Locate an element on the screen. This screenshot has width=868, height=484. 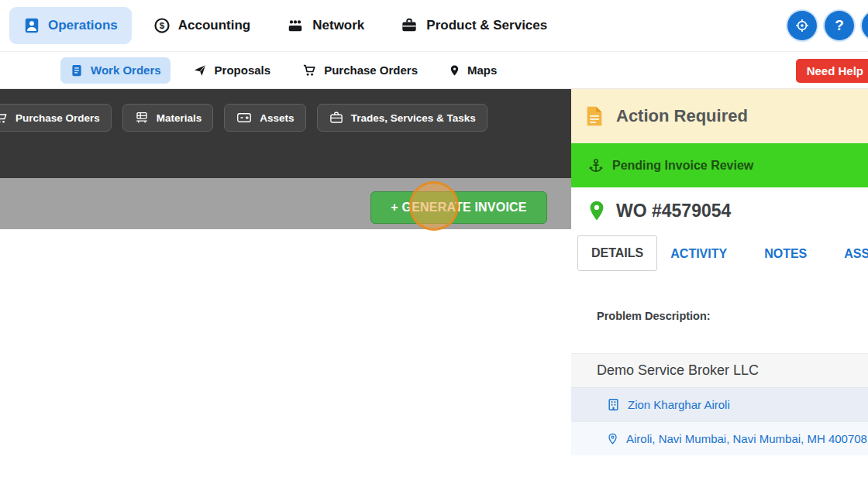
detail-tabs: DETAILS ACTIVITY NOTES ASSIGNMENT is located at coordinates (719, 253).